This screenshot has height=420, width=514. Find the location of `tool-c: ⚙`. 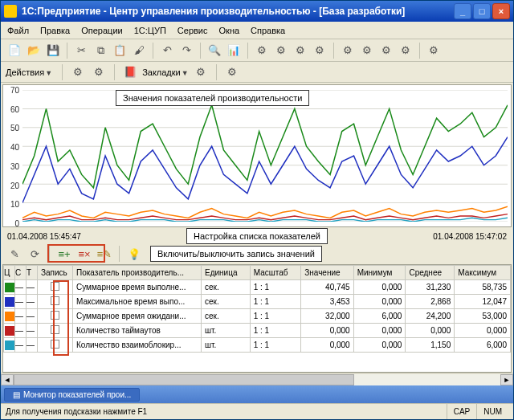

tool-c: ⚙ is located at coordinates (300, 51).